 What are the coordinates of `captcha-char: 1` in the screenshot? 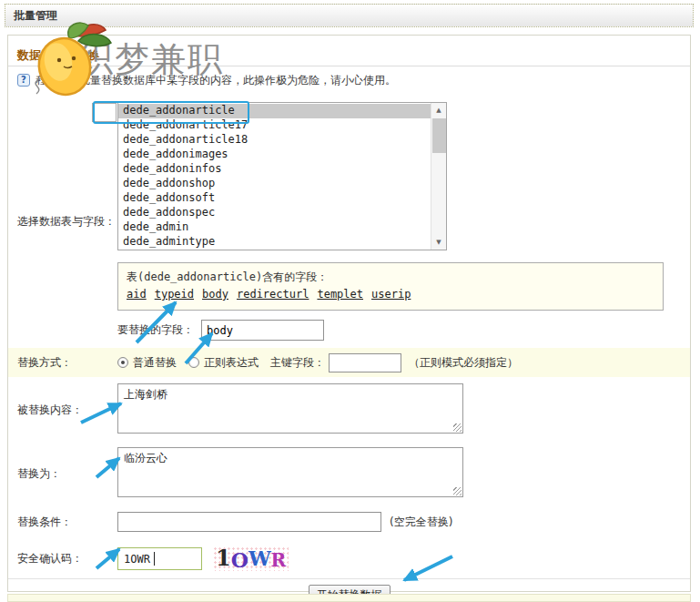 It's located at (224, 558).